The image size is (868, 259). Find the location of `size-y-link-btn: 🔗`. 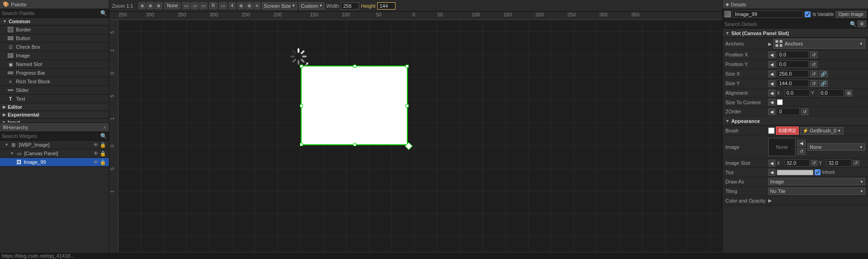

size-y-link-btn: 🔗 is located at coordinates (823, 84).